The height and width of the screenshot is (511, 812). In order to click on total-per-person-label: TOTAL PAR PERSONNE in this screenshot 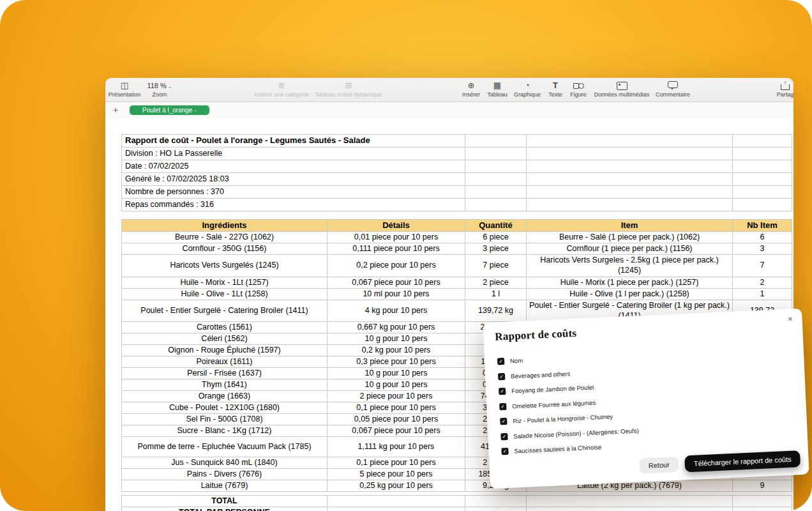, I will do `click(225, 509)`.